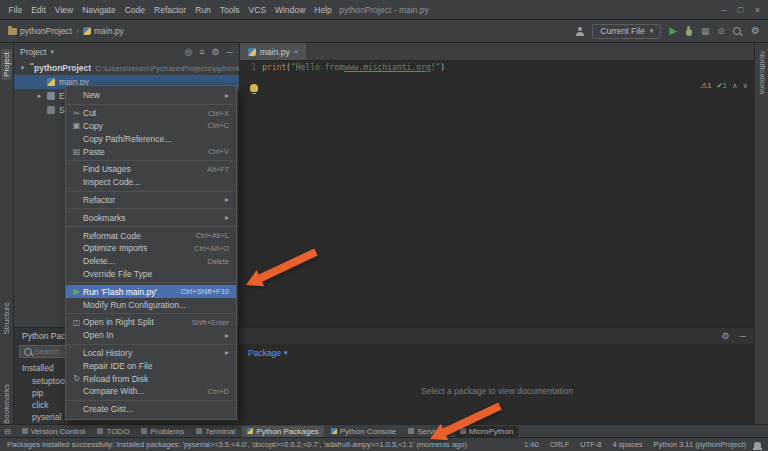 The height and width of the screenshot is (451, 768). I want to click on status-widget: UTF-8, so click(590, 444).